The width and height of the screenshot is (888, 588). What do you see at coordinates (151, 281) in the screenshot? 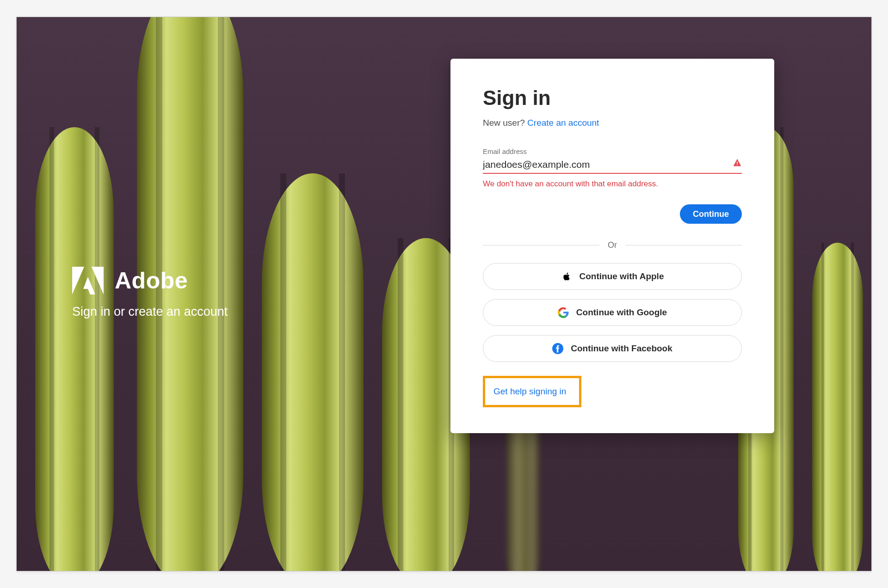
I see `brand-name: Adobe` at bounding box center [151, 281].